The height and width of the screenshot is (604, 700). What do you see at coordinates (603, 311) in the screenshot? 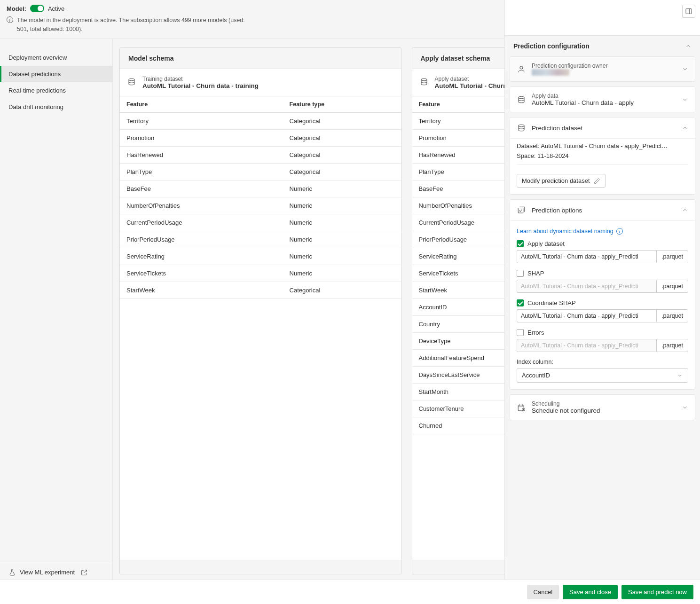
I see `option-row: Coordinate SHAP AutoML Tutorial - Churn …` at bounding box center [603, 311].